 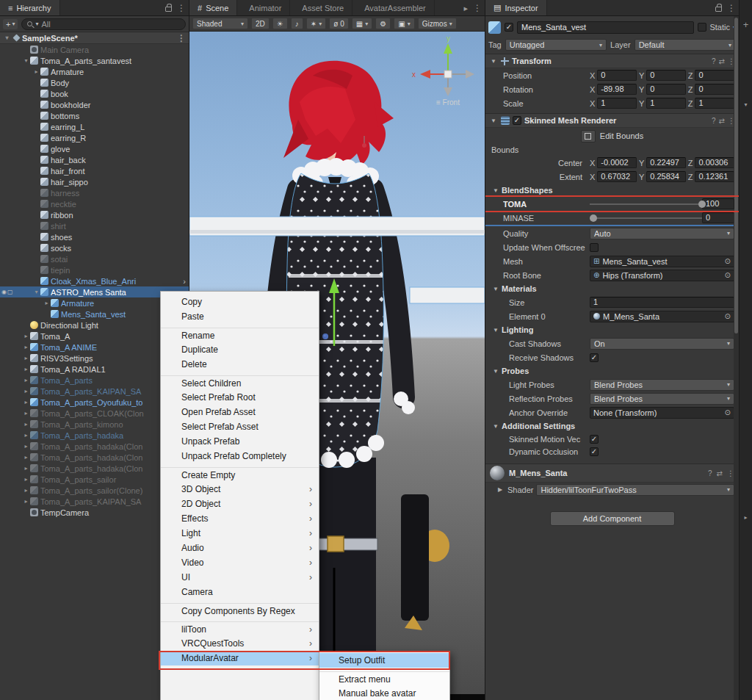 I want to click on orientation-gizmo: y x ≡ Front, so click(x=444, y=71).